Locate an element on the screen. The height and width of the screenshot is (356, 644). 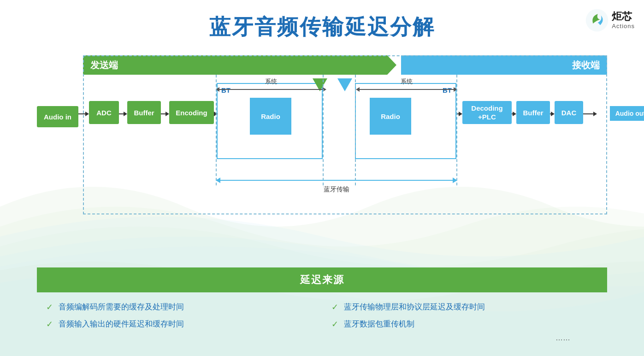
sender-banner: 发送端 is located at coordinates (240, 65).